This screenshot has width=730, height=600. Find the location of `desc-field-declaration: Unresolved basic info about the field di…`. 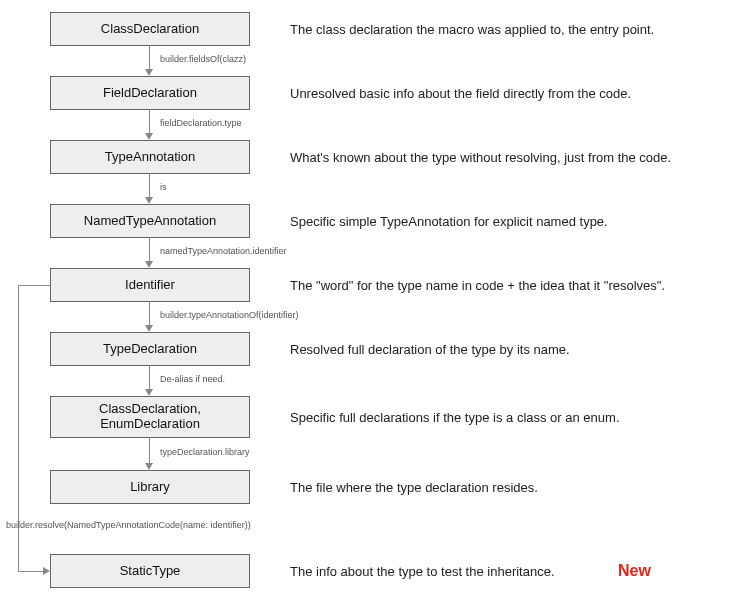

desc-field-declaration: Unresolved basic info about the field di… is located at coordinates (500, 93).